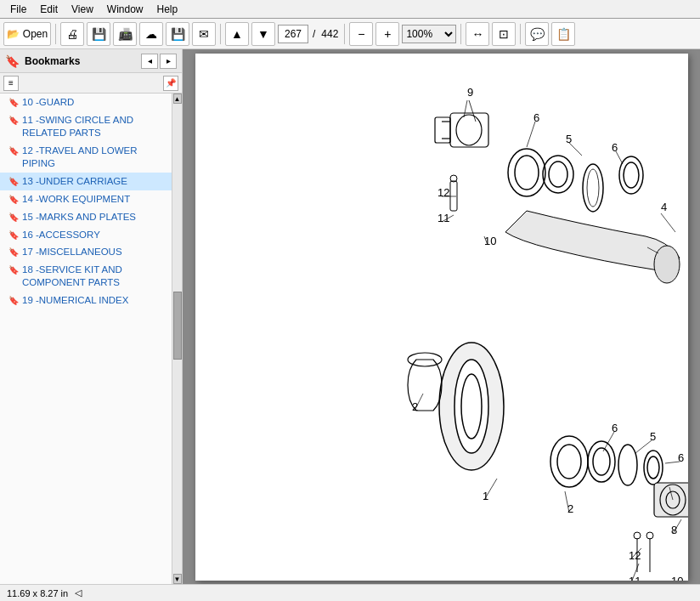 Image resolution: width=700 pixels, height=601 pixels. What do you see at coordinates (361, 34) in the screenshot?
I see `zoom-out-button: −` at bounding box center [361, 34].